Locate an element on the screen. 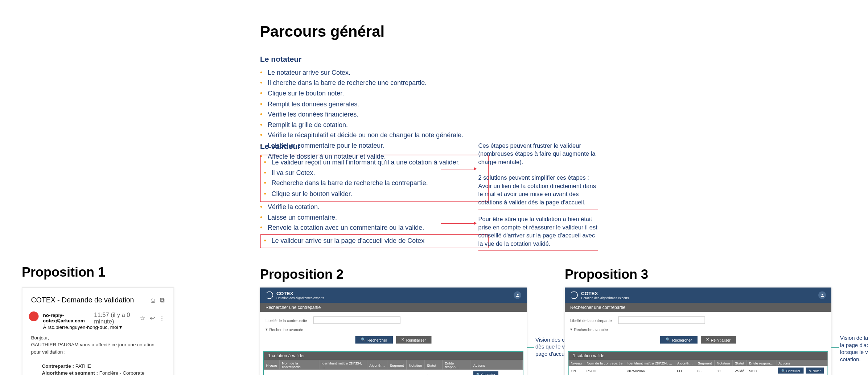 This screenshot has width=868, height=375. list-item: Remplit les données générales. is located at coordinates (374, 104).